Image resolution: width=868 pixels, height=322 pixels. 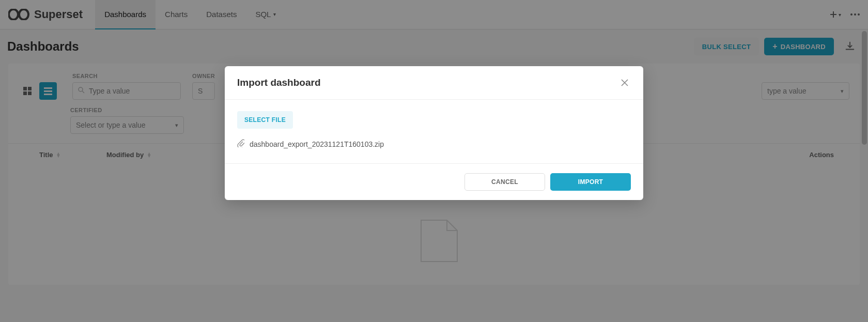 What do you see at coordinates (317, 144) in the screenshot?
I see `selected-filename: dashboard_export_20231121T160103.zip` at bounding box center [317, 144].